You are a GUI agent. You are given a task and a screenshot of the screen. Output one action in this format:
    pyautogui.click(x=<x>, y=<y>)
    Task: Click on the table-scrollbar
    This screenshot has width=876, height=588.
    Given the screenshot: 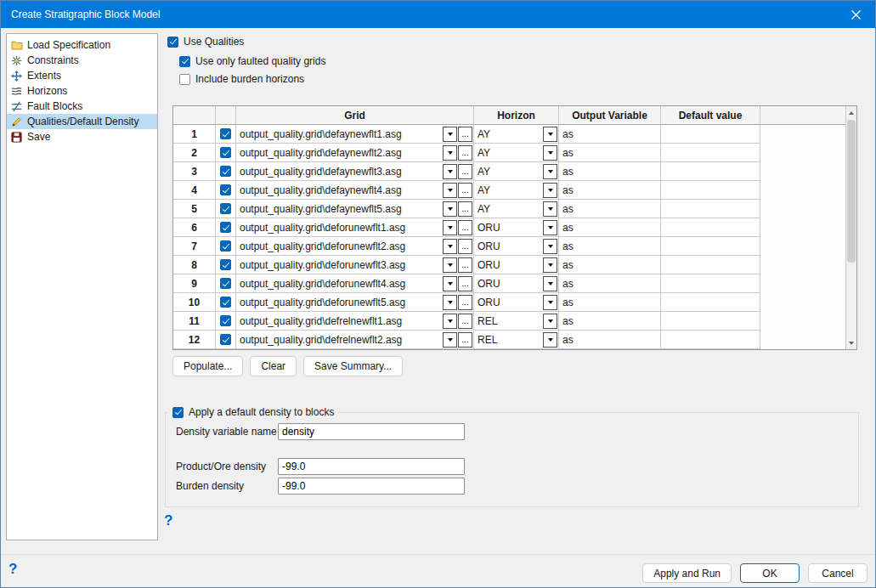 What is the action you would take?
    pyautogui.click(x=851, y=228)
    